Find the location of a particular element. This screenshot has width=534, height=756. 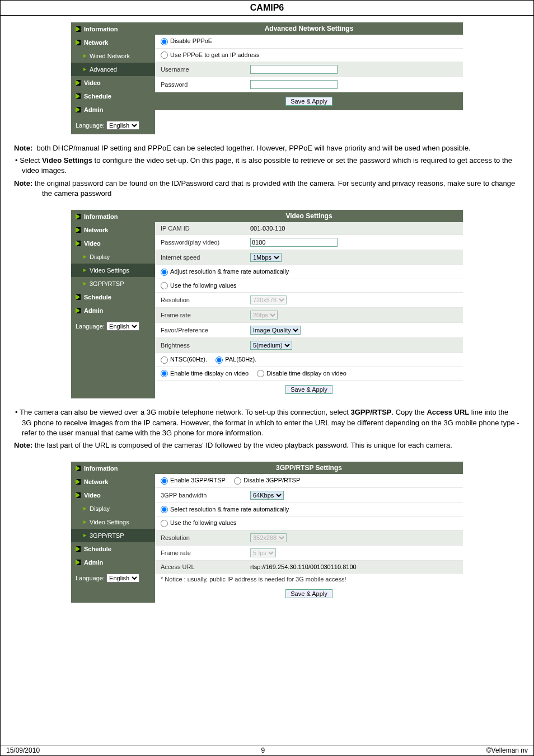

disable-pppoe-radio is located at coordinates (165, 41).